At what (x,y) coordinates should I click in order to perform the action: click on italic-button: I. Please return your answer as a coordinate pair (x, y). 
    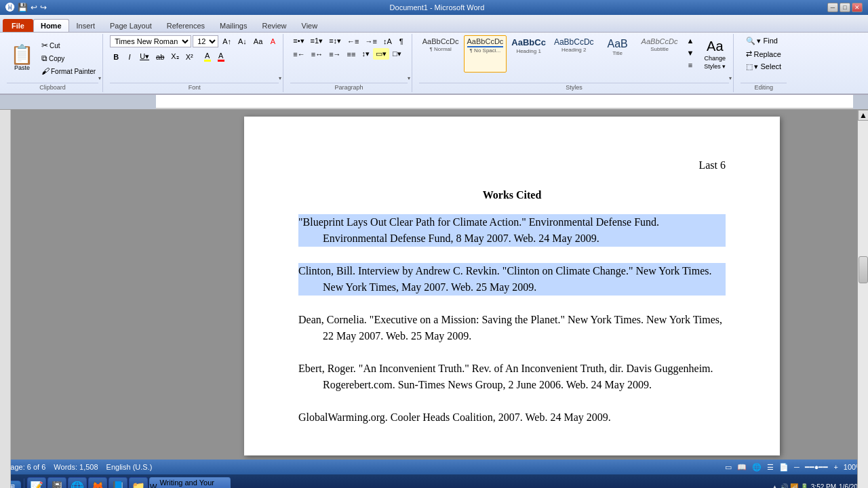
    Looking at the image, I should click on (130, 57).